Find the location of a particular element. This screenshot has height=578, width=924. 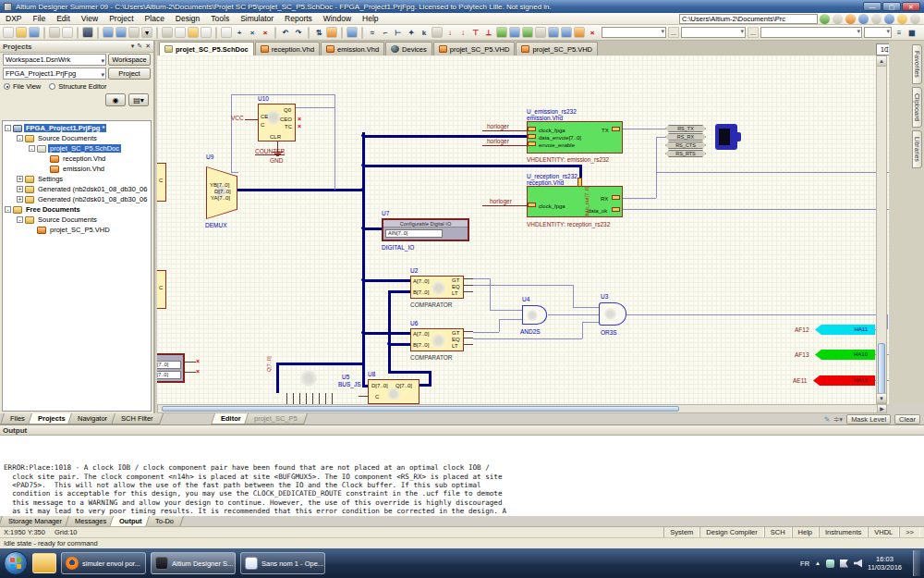

status-button: Help is located at coordinates (806, 533).